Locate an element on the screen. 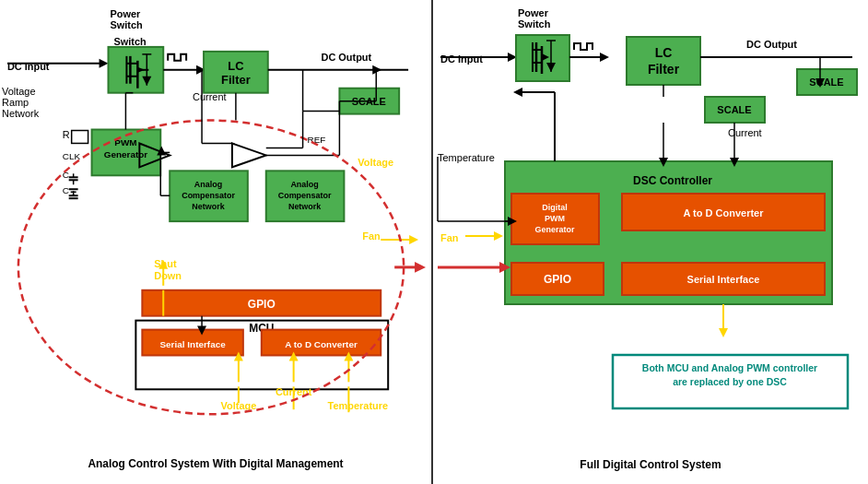  svg-text:Analog Control System With Dig: Analog Control System With Digital Manag… is located at coordinates (216, 464).